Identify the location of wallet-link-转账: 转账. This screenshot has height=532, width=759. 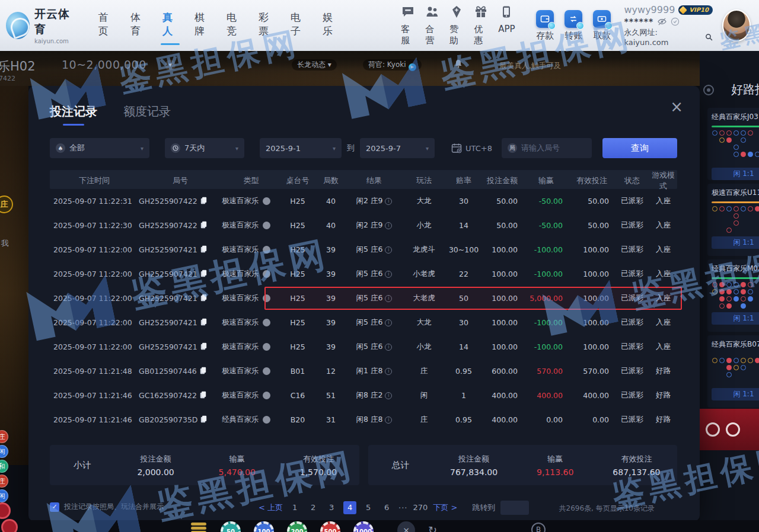
(573, 26).